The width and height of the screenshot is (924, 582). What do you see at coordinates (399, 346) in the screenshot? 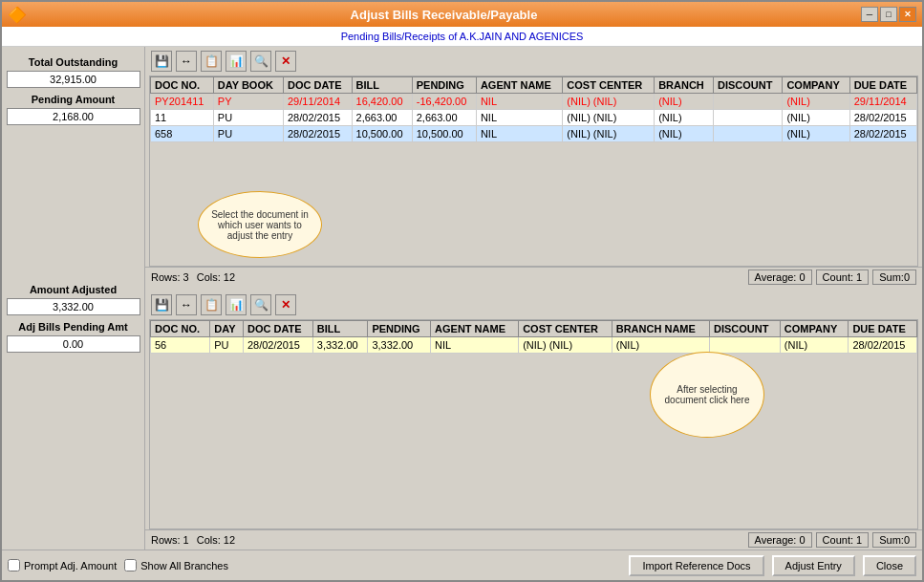
I see `cell2-pending: 3,332.00` at bounding box center [399, 346].